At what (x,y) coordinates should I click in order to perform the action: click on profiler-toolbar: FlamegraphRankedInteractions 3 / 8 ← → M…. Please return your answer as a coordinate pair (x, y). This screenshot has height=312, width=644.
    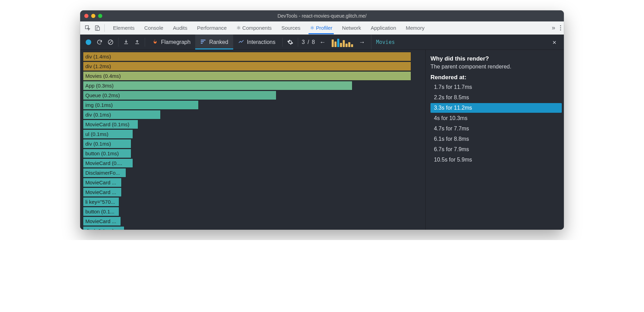
    Looking at the image, I should click on (322, 42).